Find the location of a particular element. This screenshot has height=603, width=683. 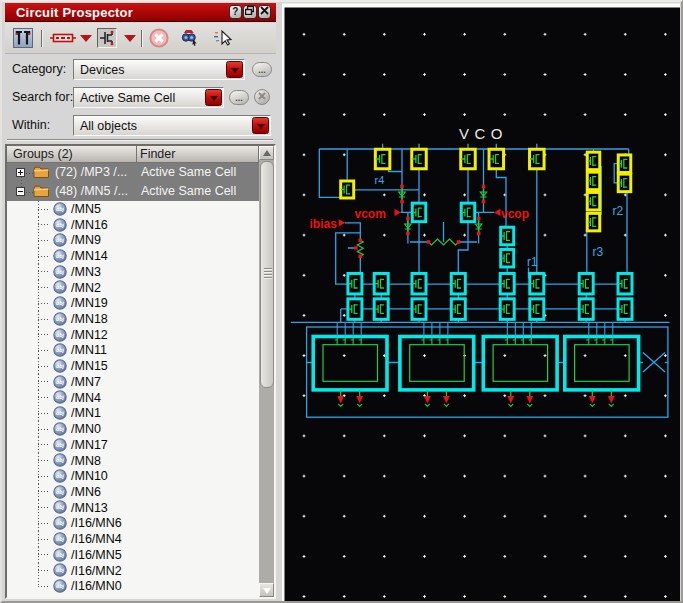

instance-label: r2 is located at coordinates (618, 211).